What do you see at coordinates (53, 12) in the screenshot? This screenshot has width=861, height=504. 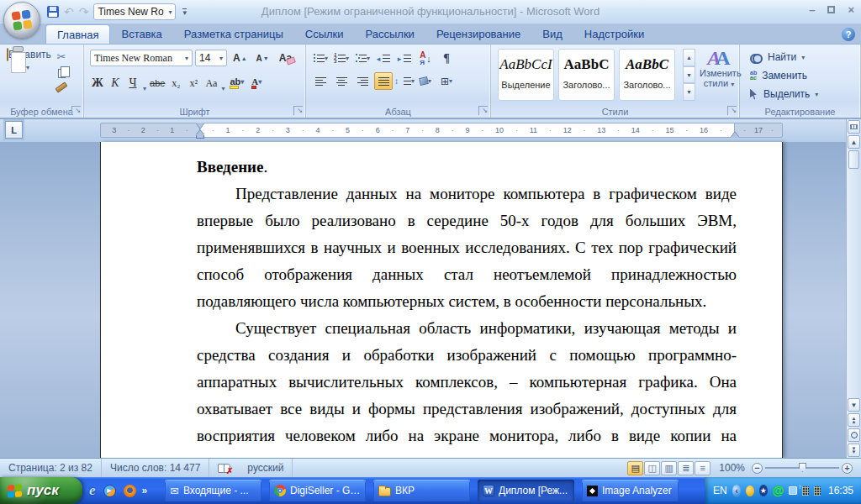 I see `save-icon` at bounding box center [53, 12].